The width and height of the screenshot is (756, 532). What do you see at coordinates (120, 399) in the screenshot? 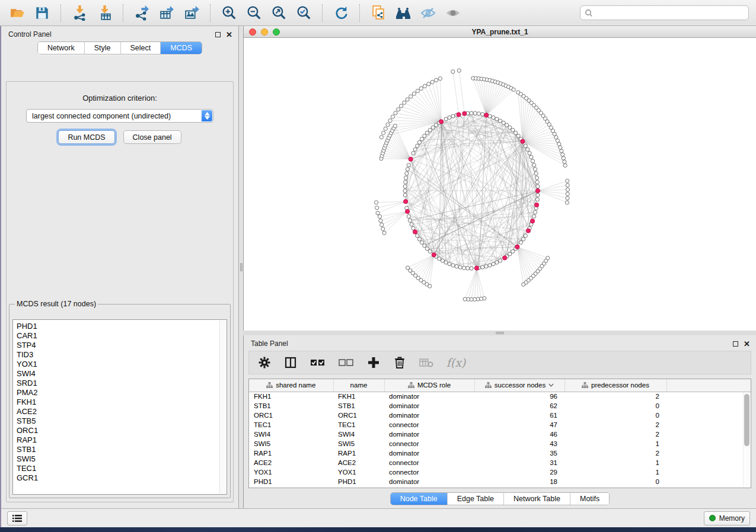
I see `mcds-result-group: MCDS result (17 nodes) PHD1CAR1STP4TID3Y…` at bounding box center [120, 399].